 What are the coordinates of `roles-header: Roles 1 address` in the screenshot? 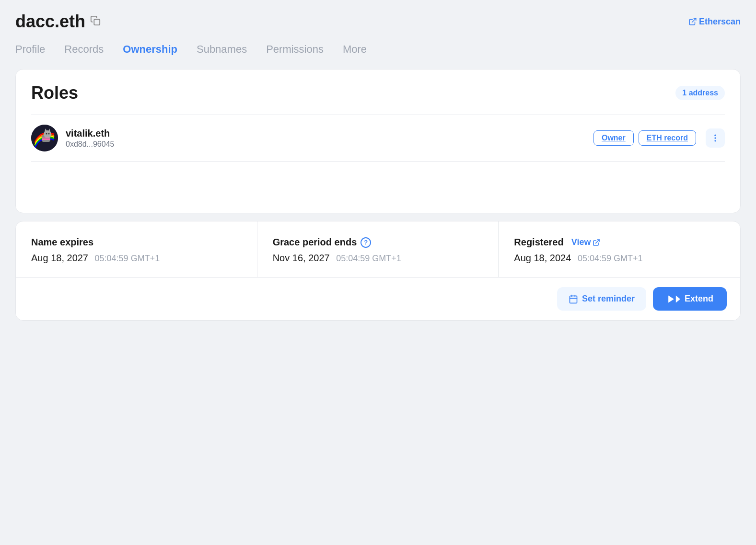 It's located at (378, 93).